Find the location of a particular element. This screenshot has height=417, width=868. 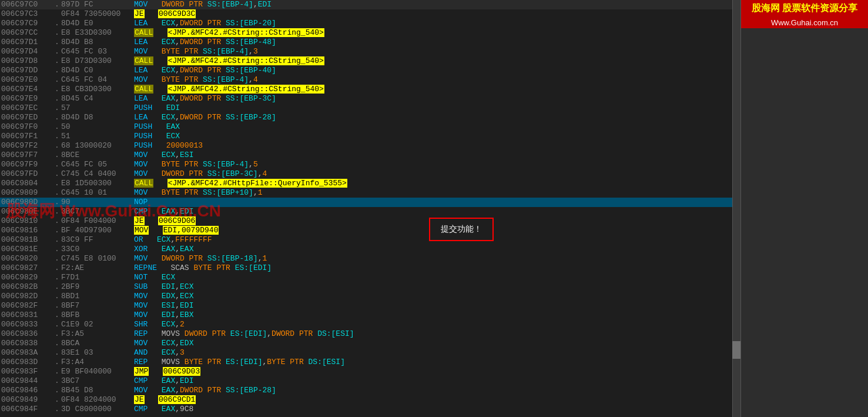

table-row: 006C97F9.C645 FC 05MOV BYTE PTR SS:[EBP-… is located at coordinates (370, 165).